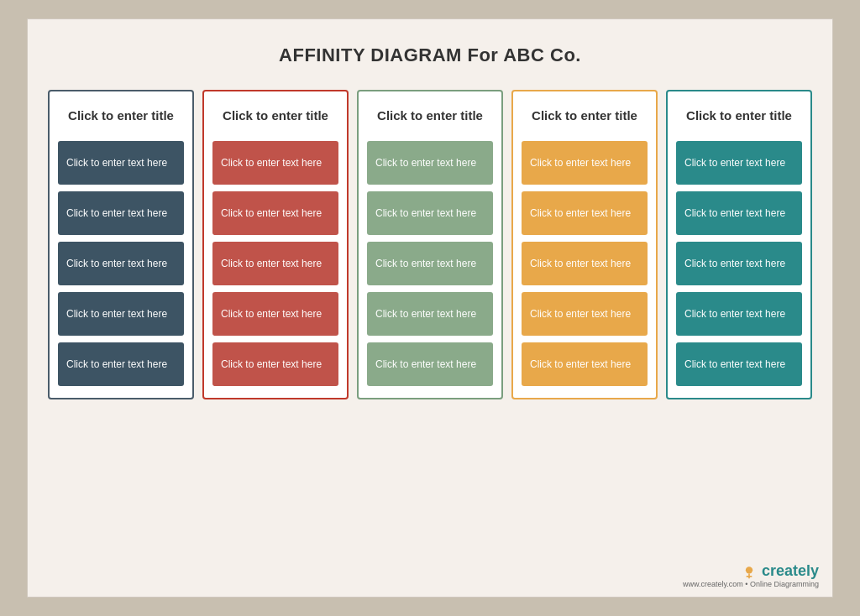 The image size is (860, 616). Describe the element at coordinates (430, 245) in the screenshot. I see `column-3: Click to enter title Click to enter text…` at that location.